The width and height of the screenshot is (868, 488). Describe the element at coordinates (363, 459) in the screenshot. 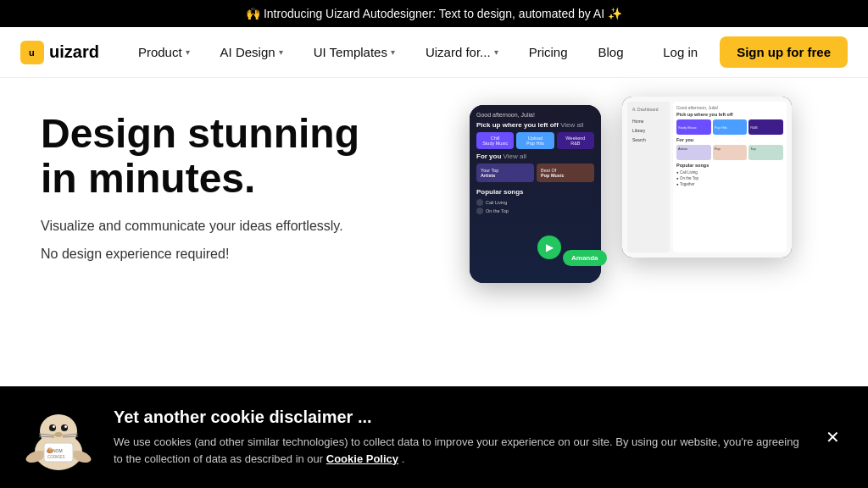

I see `cookie-policy-link: Cookie Policy` at that location.